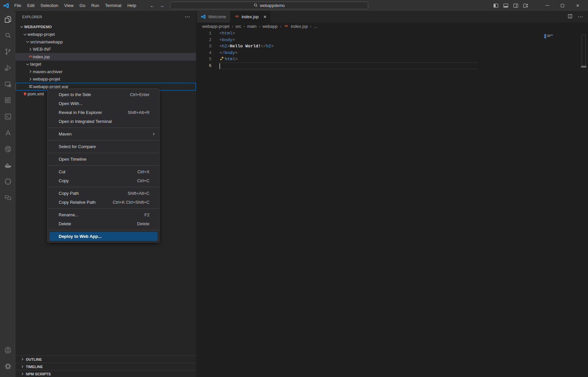  I want to click on extensions-icon, so click(8, 100).